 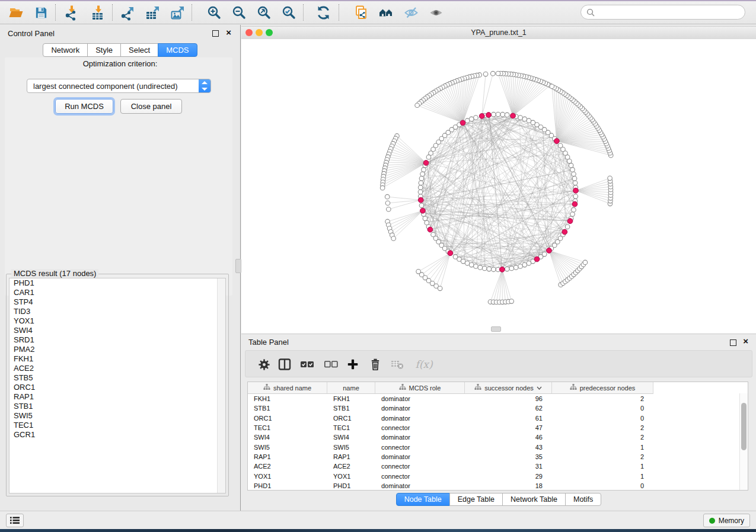 I want to click on task-history-button, so click(x=15, y=520).